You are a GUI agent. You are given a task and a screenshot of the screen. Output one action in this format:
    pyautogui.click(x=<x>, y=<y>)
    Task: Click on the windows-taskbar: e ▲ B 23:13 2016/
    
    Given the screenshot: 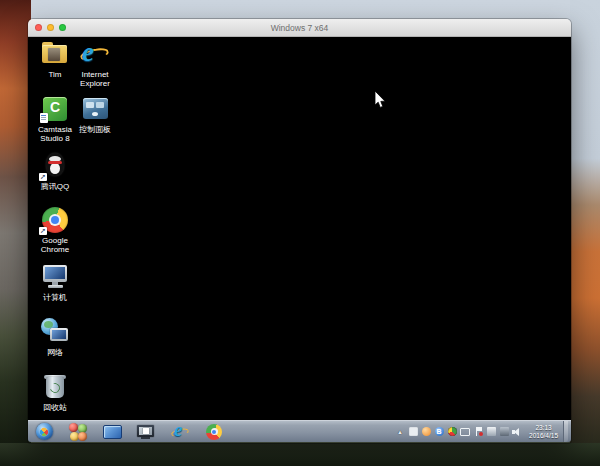 What is the action you would take?
    pyautogui.click(x=300, y=431)
    